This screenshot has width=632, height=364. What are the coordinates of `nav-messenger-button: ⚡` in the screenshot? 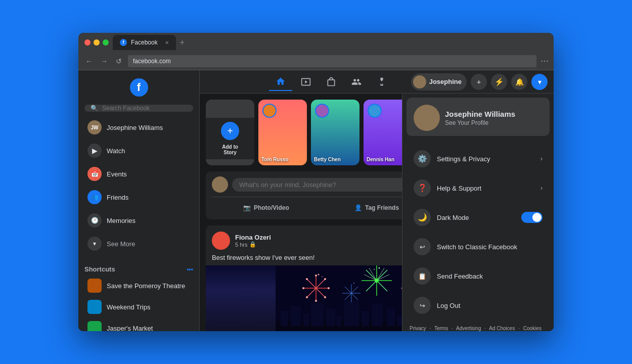 It's located at (499, 82).